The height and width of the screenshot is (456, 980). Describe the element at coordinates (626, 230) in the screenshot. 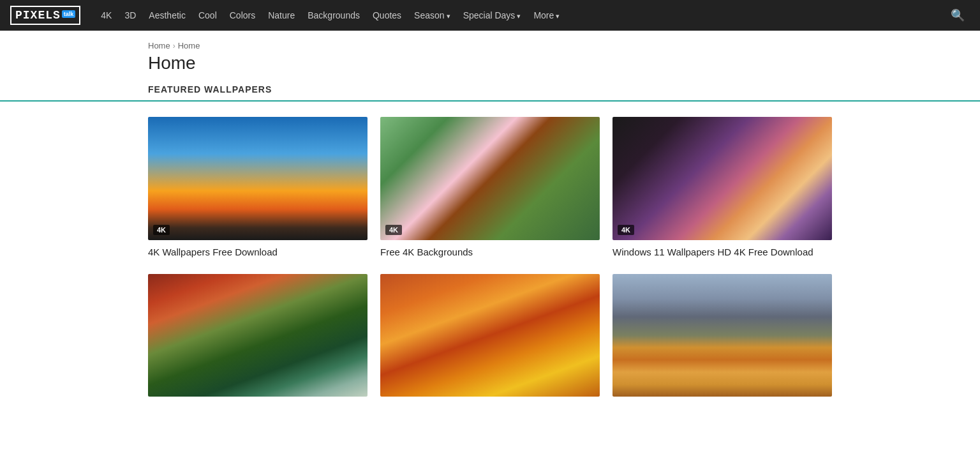

I see `gallery-item-badge-3: 4K` at that location.